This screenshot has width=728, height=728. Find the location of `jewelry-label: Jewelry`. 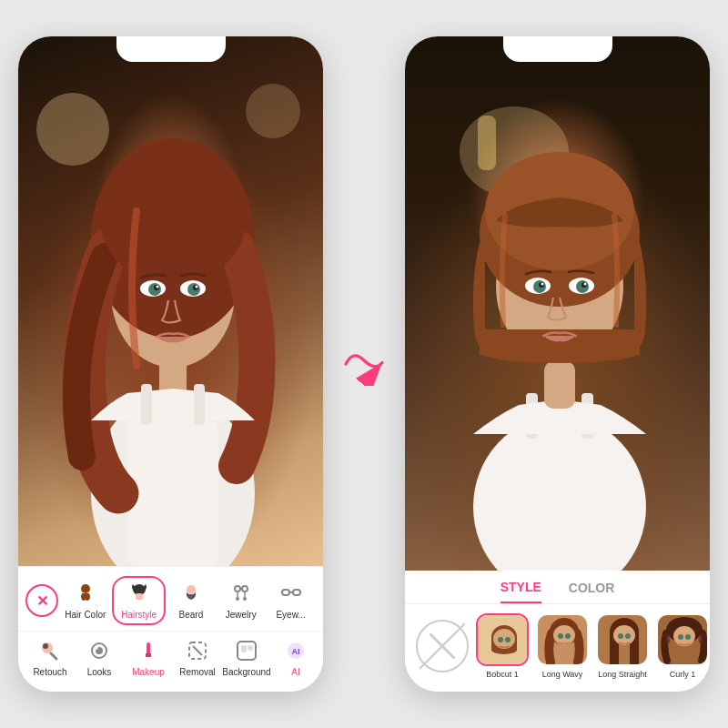

jewelry-label: Jewelry is located at coordinates (241, 615).